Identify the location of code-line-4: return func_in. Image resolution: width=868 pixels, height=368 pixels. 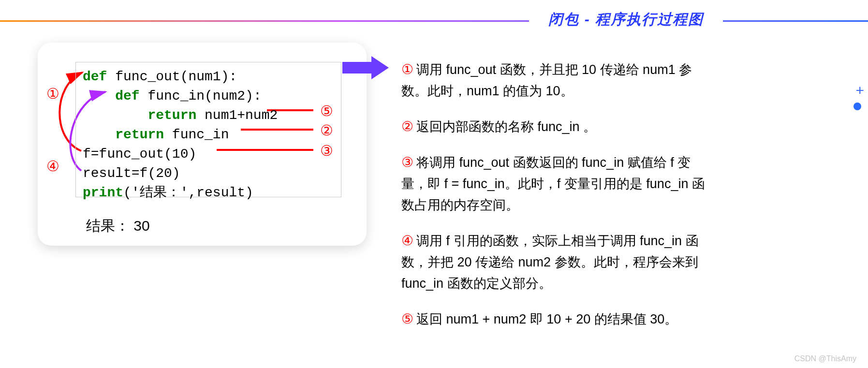
(208, 135).